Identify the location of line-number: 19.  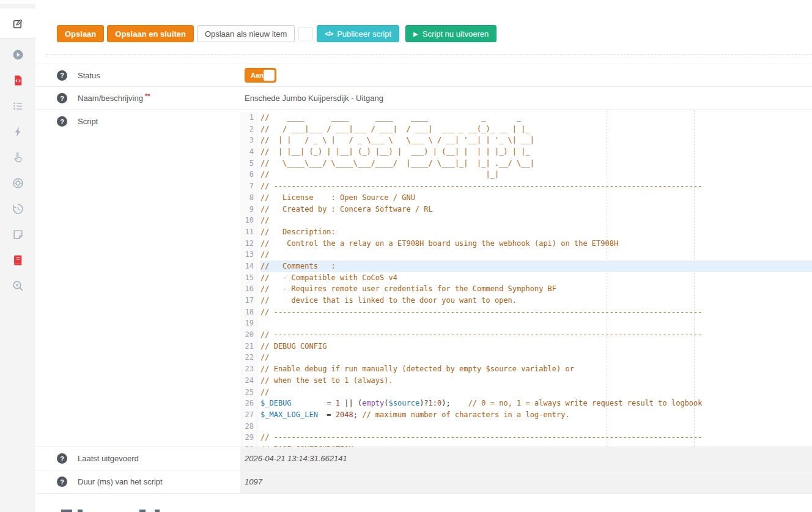
(247, 323).